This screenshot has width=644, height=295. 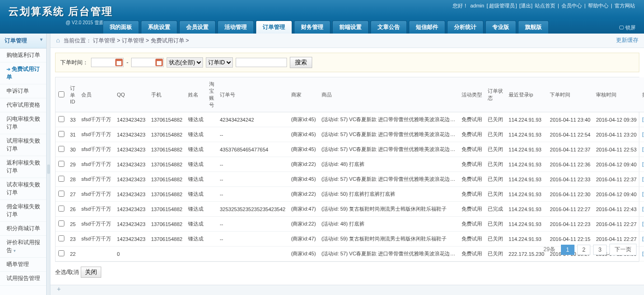 What do you see at coordinates (312, 27) in the screenshot?
I see `nav-tab-5: 财务管理` at bounding box center [312, 27].